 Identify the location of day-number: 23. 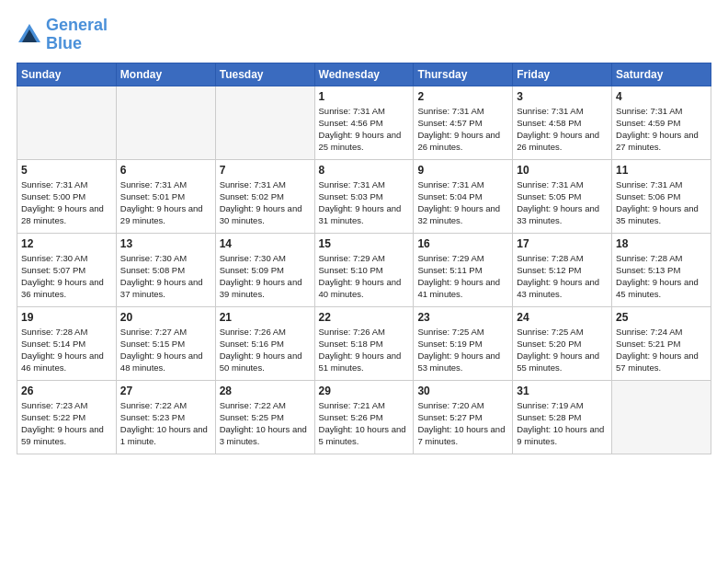
(463, 317).